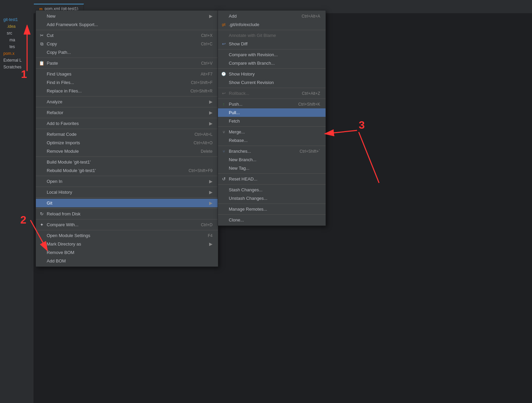 Image resolution: width=532 pixels, height=403 pixels. Describe the element at coordinates (17, 20) in the screenshot. I see `sidebar-item-root: git-test1` at that location.